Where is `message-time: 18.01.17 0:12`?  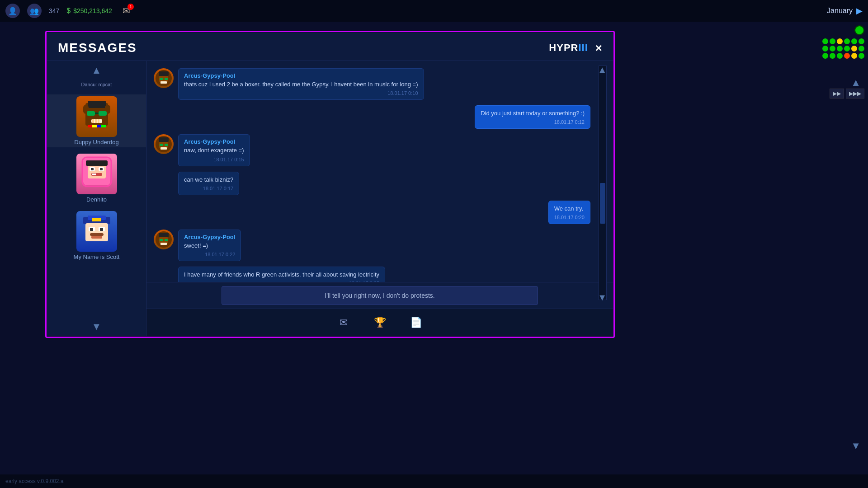
message-time: 18.01.17 0:12 is located at coordinates (533, 122).